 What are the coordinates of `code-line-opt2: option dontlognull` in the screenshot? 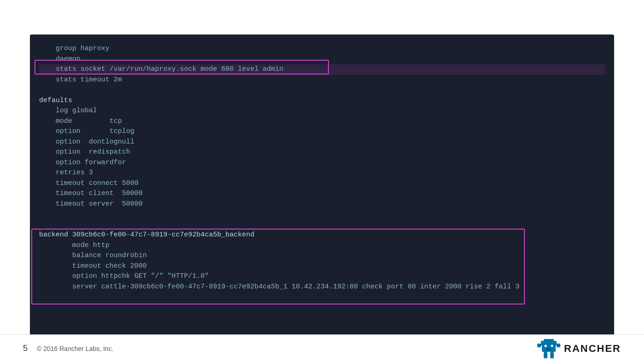 It's located at (322, 143).